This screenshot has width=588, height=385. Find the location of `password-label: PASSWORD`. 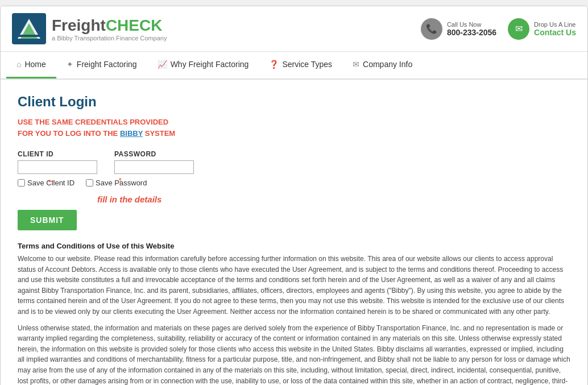

password-label: PASSWORD is located at coordinates (154, 154).